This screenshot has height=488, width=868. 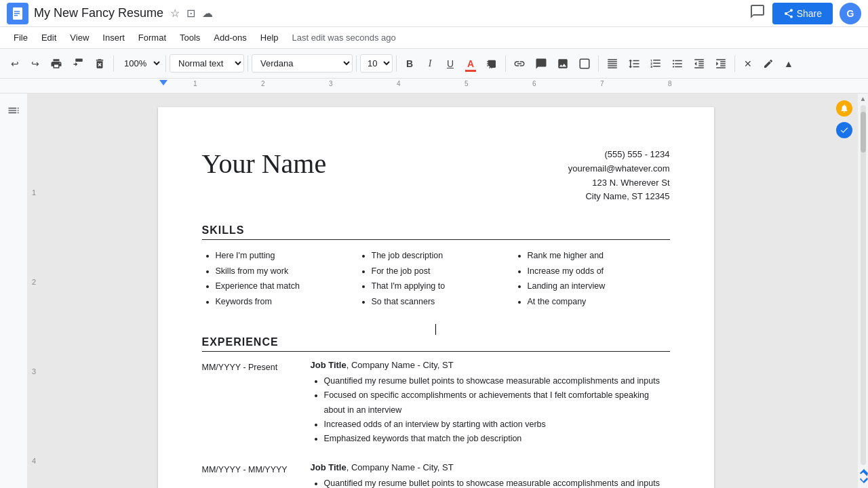 I want to click on ruler-marker, so click(x=163, y=83).